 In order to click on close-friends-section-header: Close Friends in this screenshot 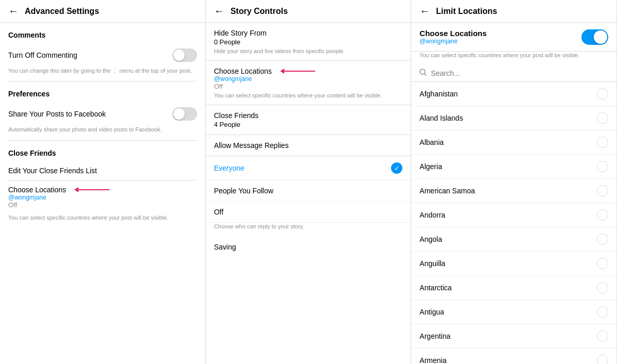, I will do `click(103, 151)`.